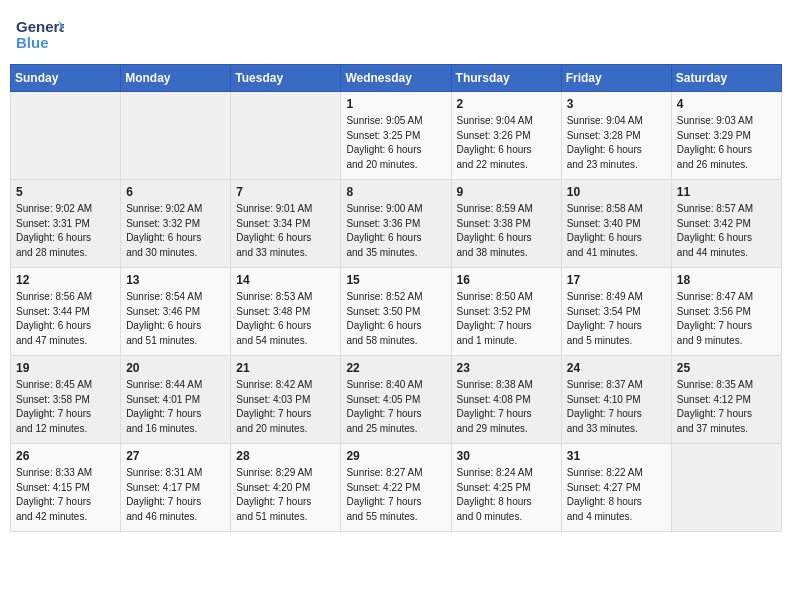  Describe the element at coordinates (506, 319) in the screenshot. I see `day-info: Sunrise: 8:50 AM Sunset: 3:52 PM Dayligh…` at that location.